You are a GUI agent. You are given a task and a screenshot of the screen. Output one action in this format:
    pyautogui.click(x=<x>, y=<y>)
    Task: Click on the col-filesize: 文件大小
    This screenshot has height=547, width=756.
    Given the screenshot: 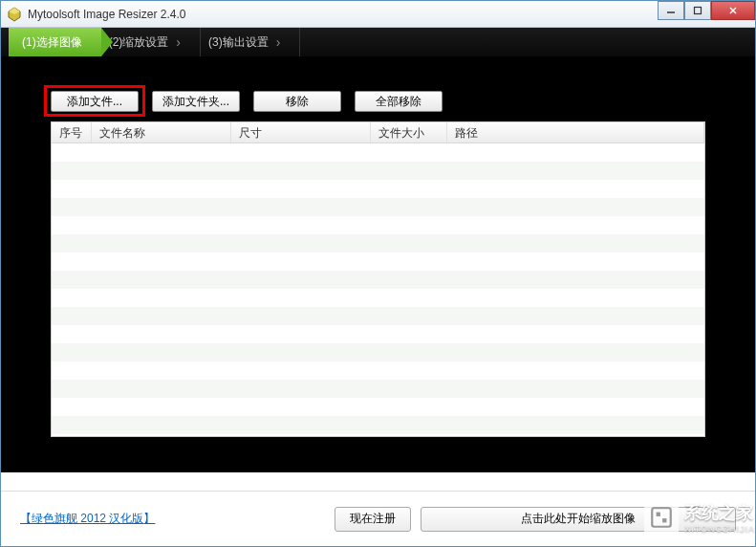 What is the action you would take?
    pyautogui.click(x=409, y=132)
    